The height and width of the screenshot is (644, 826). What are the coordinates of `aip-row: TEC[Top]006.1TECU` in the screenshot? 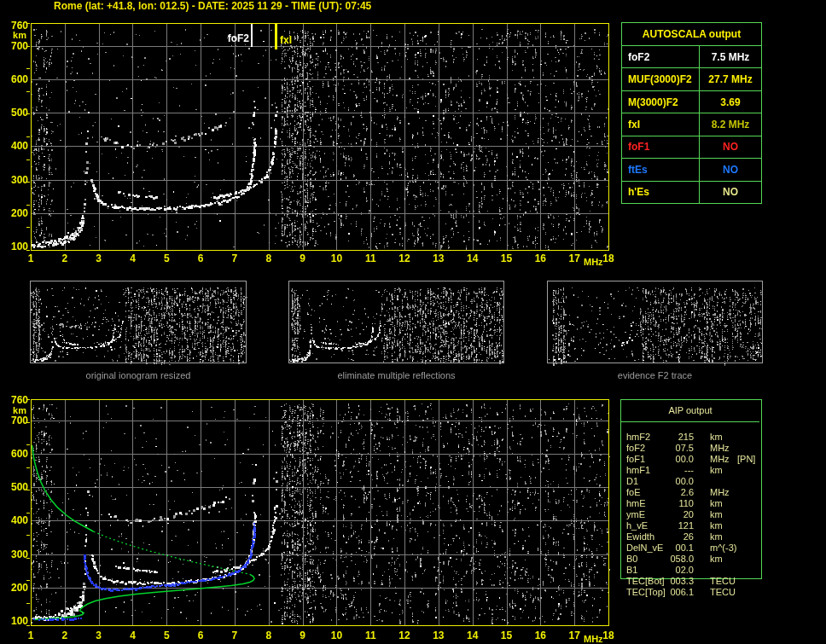 It's located at (691, 592).